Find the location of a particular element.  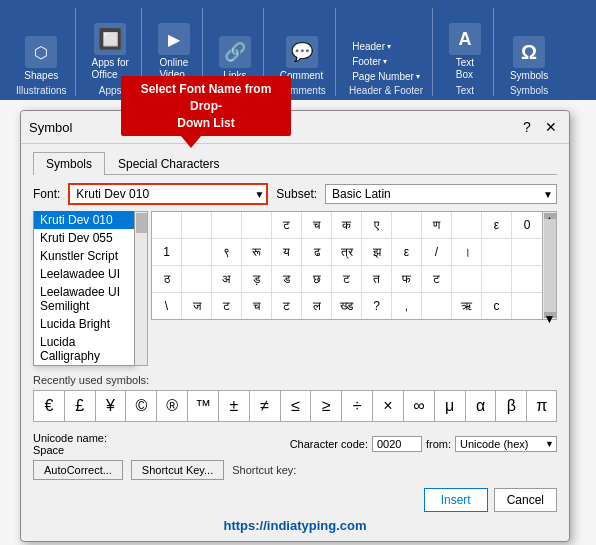

sym-cell: झ is located at coordinates (377, 252).